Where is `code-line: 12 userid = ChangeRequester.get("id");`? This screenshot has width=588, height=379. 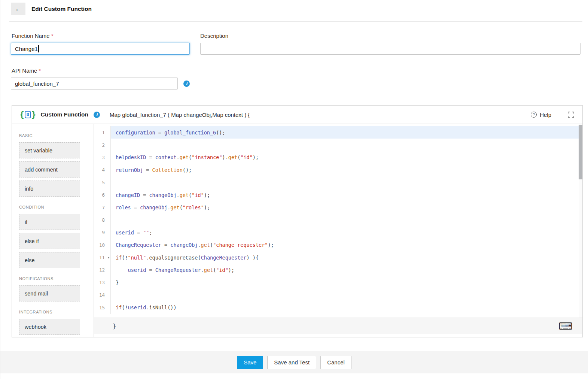 code-line: 12 userid = ChangeRequester.get("id"); is located at coordinates (336, 270).